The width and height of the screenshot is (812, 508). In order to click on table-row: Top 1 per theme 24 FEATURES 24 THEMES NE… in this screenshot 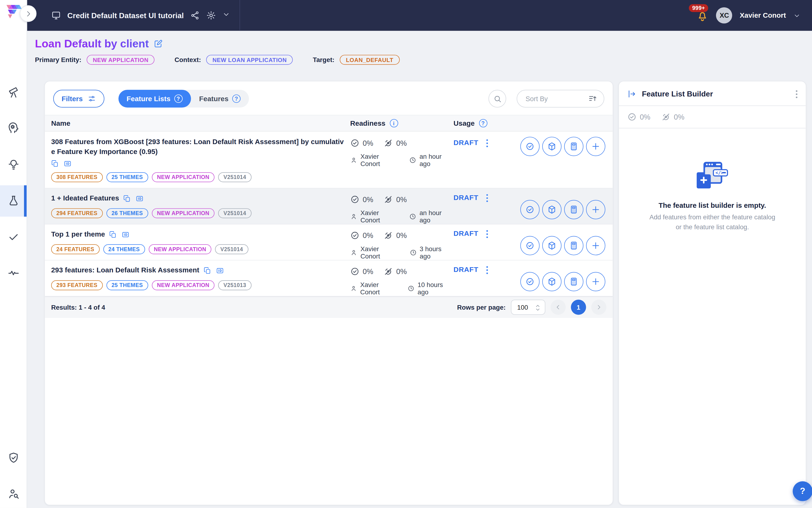, I will do `click(328, 243)`.